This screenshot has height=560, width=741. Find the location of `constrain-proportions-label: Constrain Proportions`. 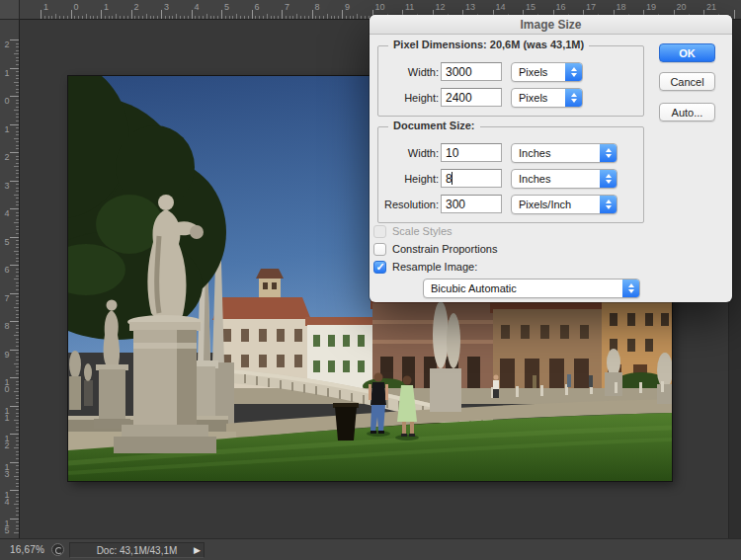

constrain-proportions-label: Constrain Proportions is located at coordinates (445, 249).